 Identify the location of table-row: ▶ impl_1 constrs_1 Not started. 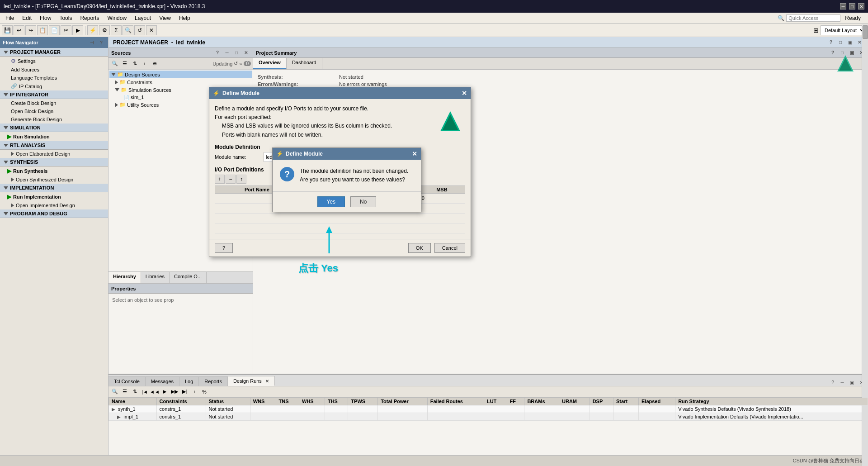
(488, 417).